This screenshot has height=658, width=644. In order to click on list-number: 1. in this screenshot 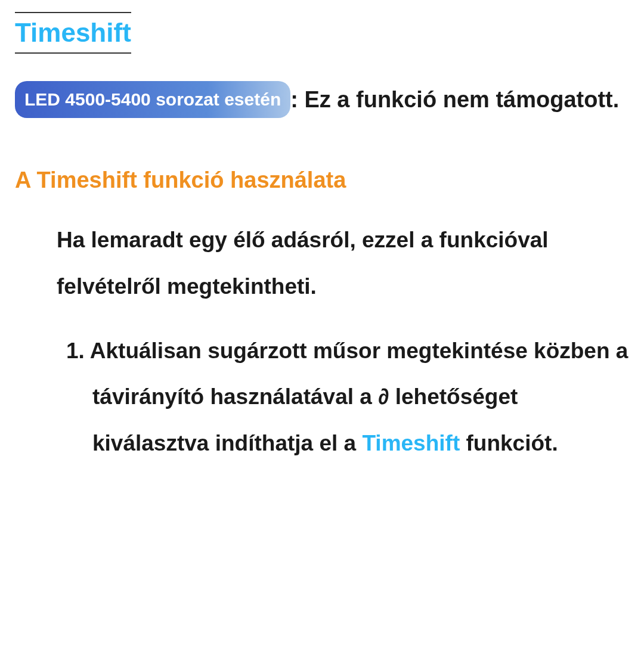, I will do `click(75, 350)`.